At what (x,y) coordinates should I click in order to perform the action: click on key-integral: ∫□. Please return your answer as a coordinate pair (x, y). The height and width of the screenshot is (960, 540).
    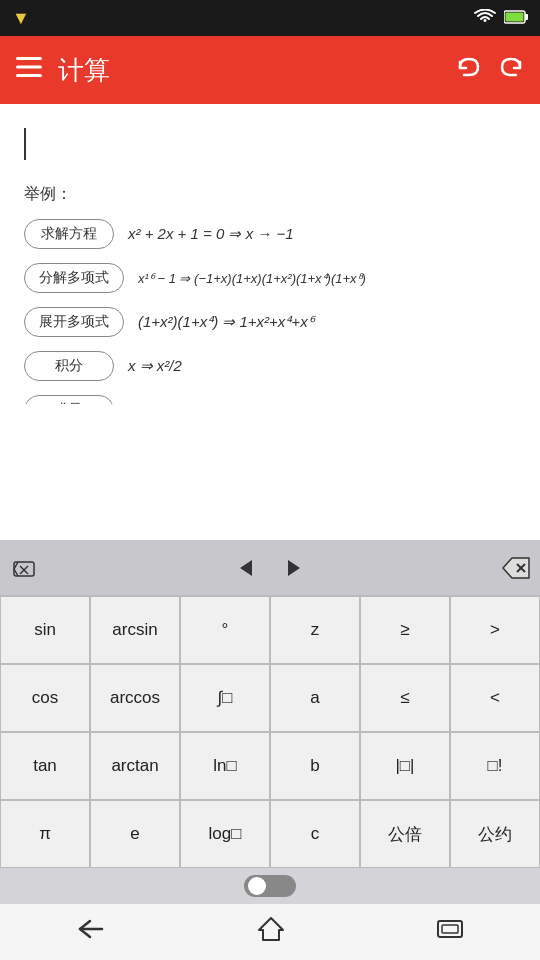
    Looking at the image, I should click on (225, 698).